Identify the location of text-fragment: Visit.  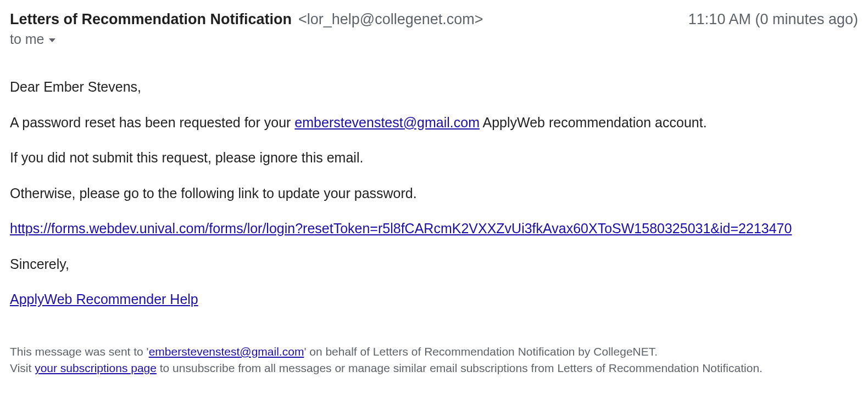
(22, 368).